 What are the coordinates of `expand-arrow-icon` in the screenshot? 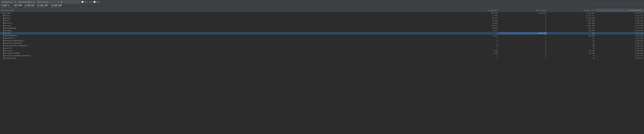 It's located at (2, 13).